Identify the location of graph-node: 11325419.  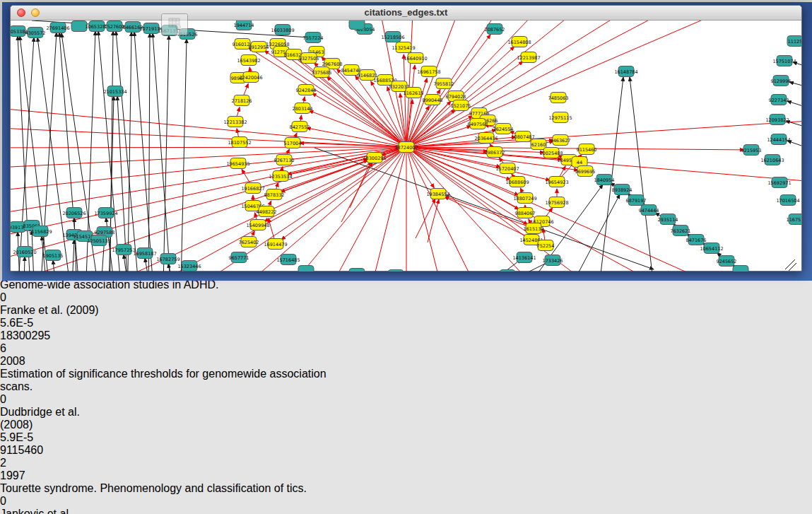
(403, 48).